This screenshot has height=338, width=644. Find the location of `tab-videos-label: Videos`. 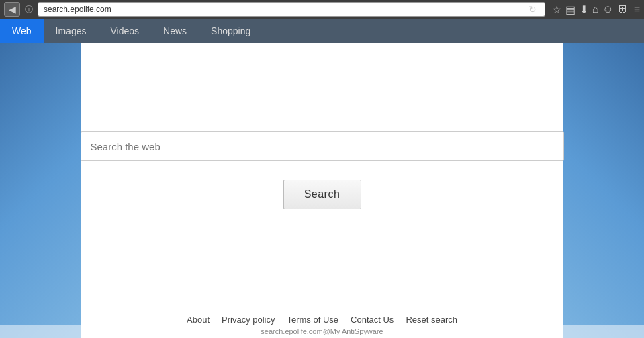

tab-videos-label: Videos is located at coordinates (125, 31).